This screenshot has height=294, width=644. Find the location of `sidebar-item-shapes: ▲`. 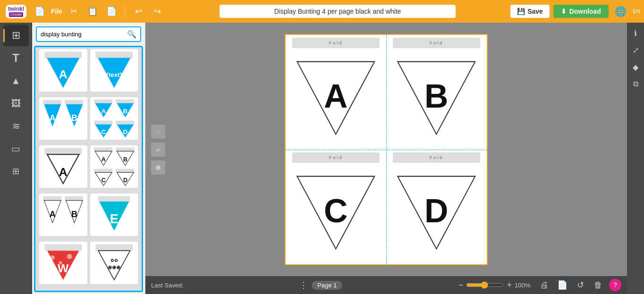

sidebar-item-shapes: ▲ is located at coordinates (16, 81).